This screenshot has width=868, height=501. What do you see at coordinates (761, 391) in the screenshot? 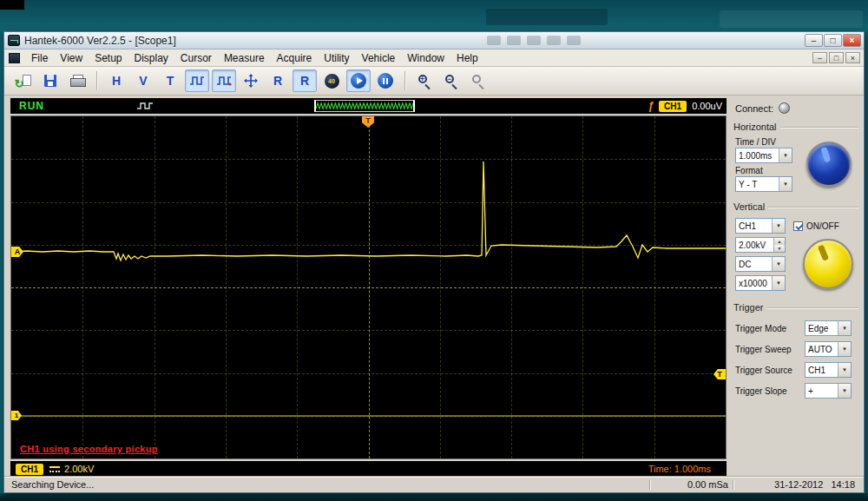
I see `trigger-slope-label: Trigger Slope` at bounding box center [761, 391].